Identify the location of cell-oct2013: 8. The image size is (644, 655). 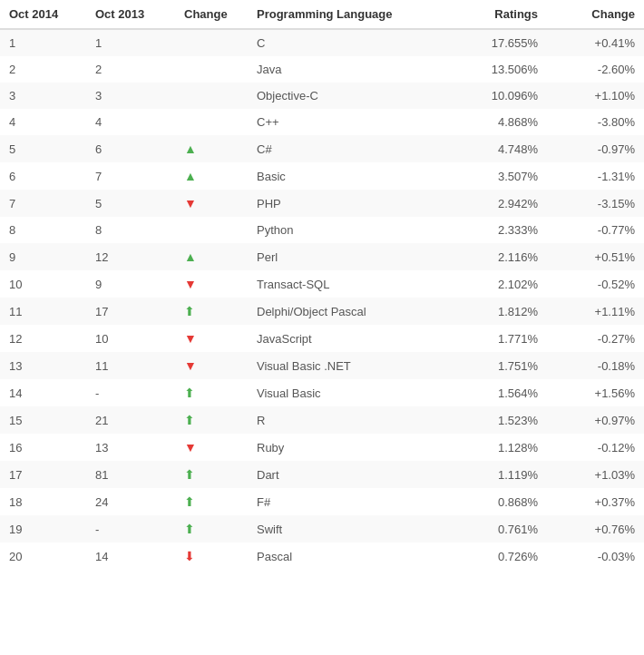
(131, 230).